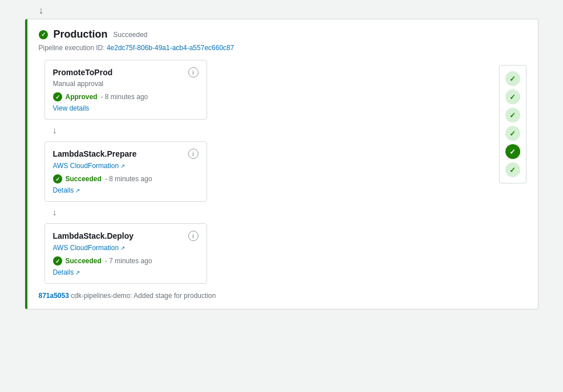  Describe the element at coordinates (123, 166) in the screenshot. I see `external-link-icon-2: ↗` at that location.